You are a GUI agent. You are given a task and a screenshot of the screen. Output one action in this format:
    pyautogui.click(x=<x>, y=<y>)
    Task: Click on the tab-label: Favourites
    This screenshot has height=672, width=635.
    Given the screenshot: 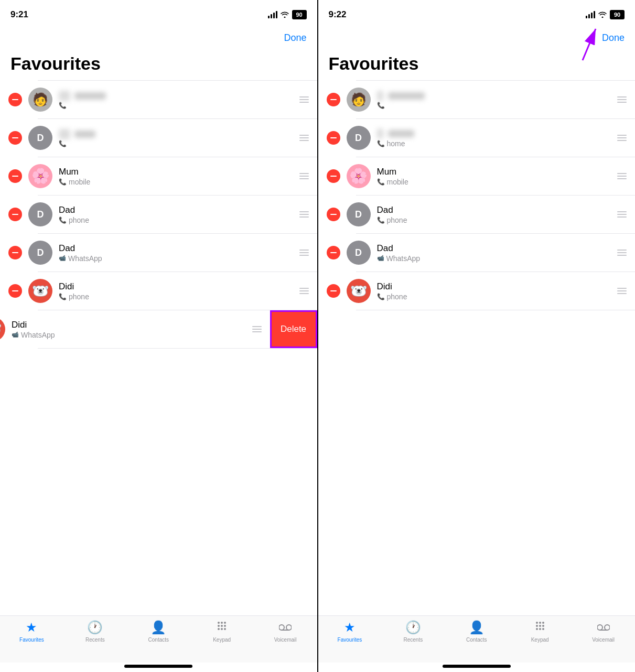 What is the action you would take?
    pyautogui.click(x=350, y=640)
    